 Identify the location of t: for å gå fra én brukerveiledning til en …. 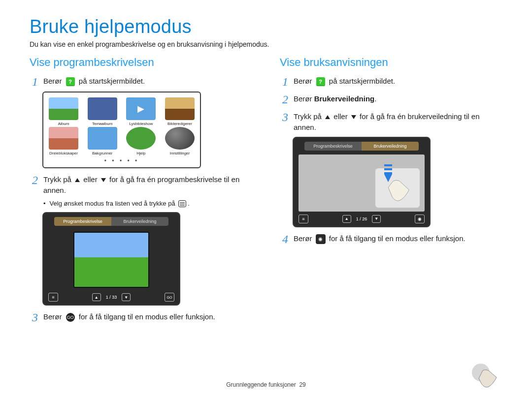
(386, 122).